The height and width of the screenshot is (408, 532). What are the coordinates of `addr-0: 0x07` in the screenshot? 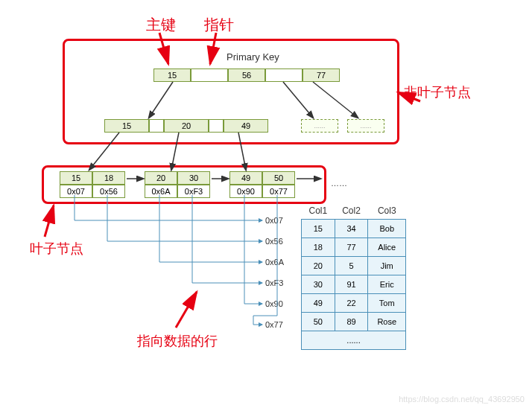 It's located at (274, 220).